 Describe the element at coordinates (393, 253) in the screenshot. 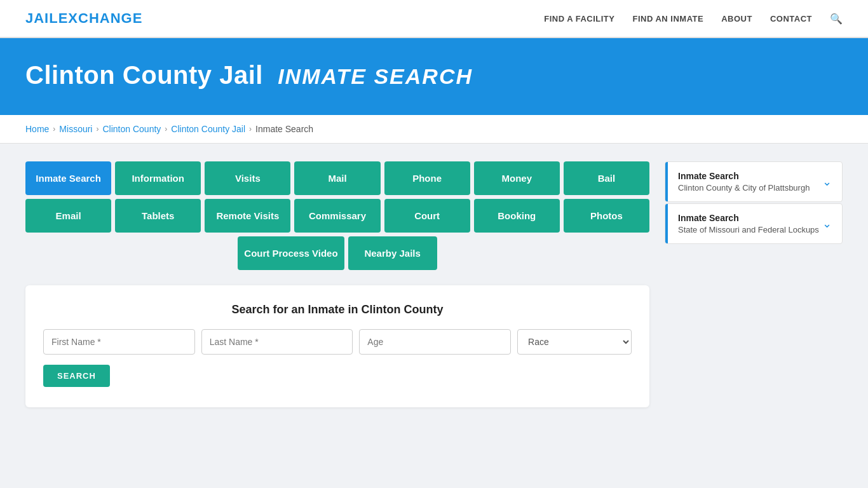

I see `btn-nearby-jails: Nearby Jails` at that location.